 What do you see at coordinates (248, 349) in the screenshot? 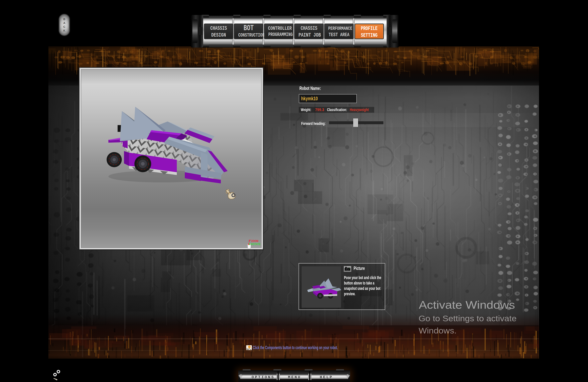
I see `svg-text: tips` at bounding box center [248, 349].